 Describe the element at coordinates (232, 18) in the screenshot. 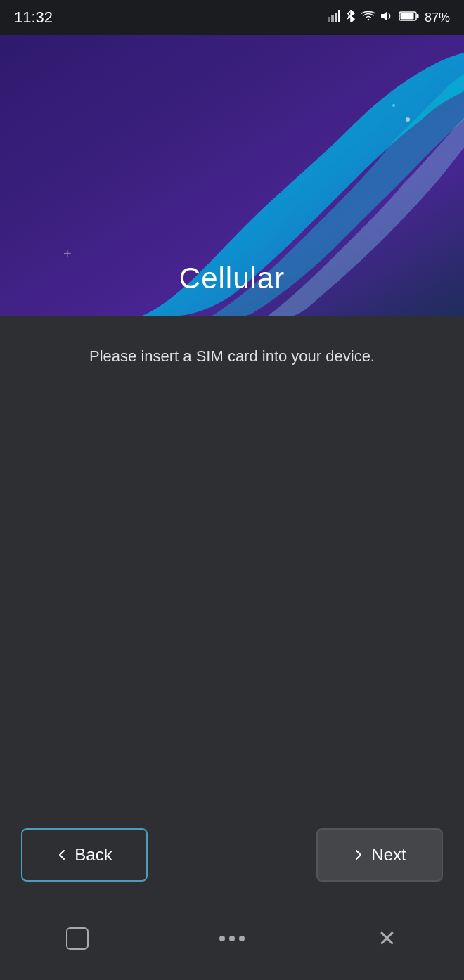

I see `status-bar: 11:32` at that location.